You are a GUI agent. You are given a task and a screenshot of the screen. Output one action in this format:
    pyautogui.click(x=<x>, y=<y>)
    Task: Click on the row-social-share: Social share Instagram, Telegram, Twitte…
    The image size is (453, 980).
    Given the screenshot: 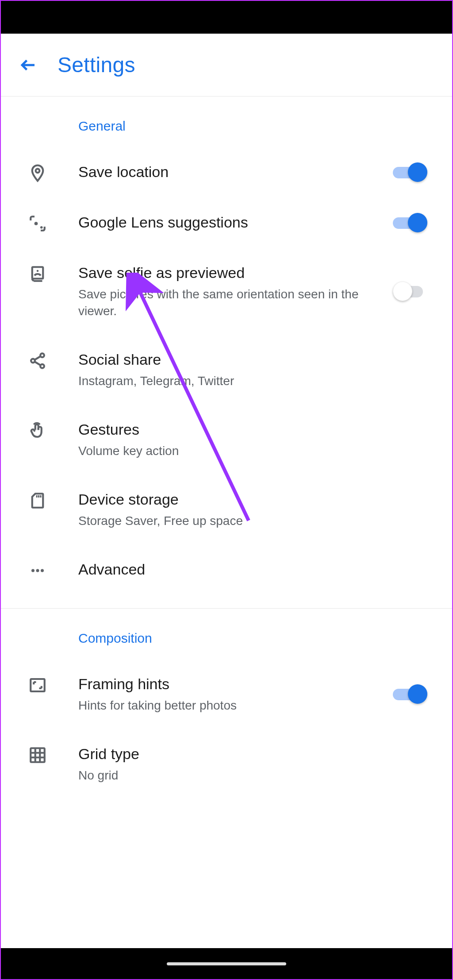 What is the action you would take?
    pyautogui.click(x=226, y=370)
    